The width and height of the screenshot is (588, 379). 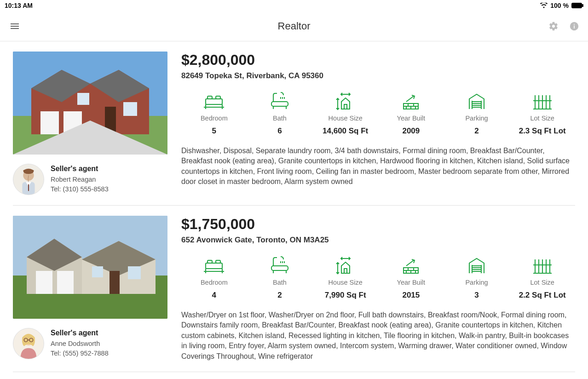 I want to click on stat-value: 2009, so click(x=411, y=131).